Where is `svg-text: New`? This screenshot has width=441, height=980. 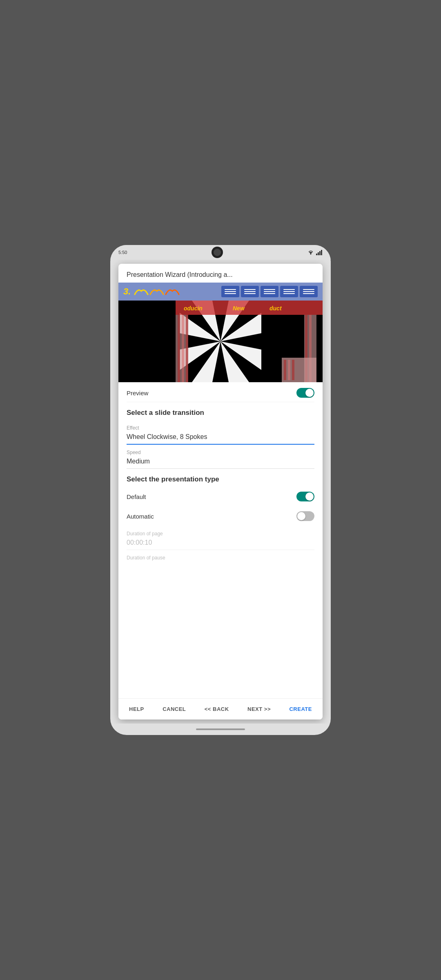
svg-text: New is located at coordinates (239, 308).